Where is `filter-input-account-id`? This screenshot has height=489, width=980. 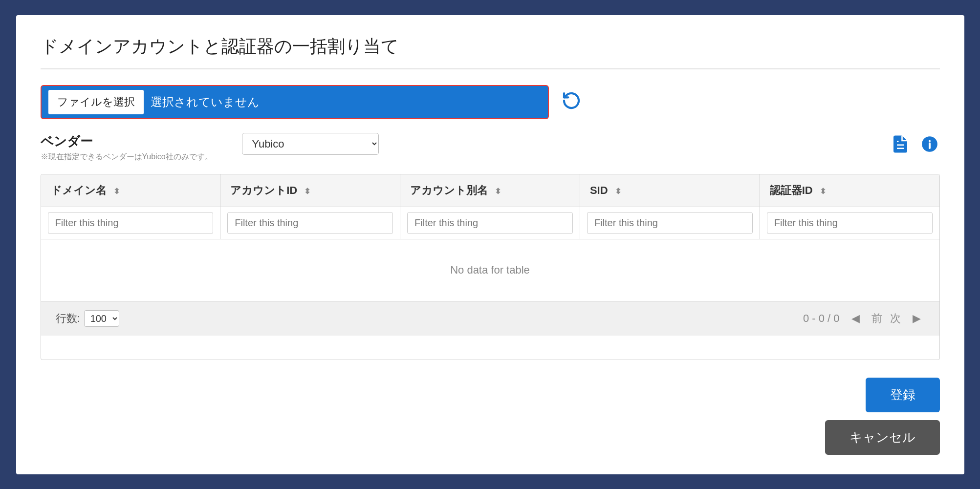 filter-input-account-id is located at coordinates (310, 223).